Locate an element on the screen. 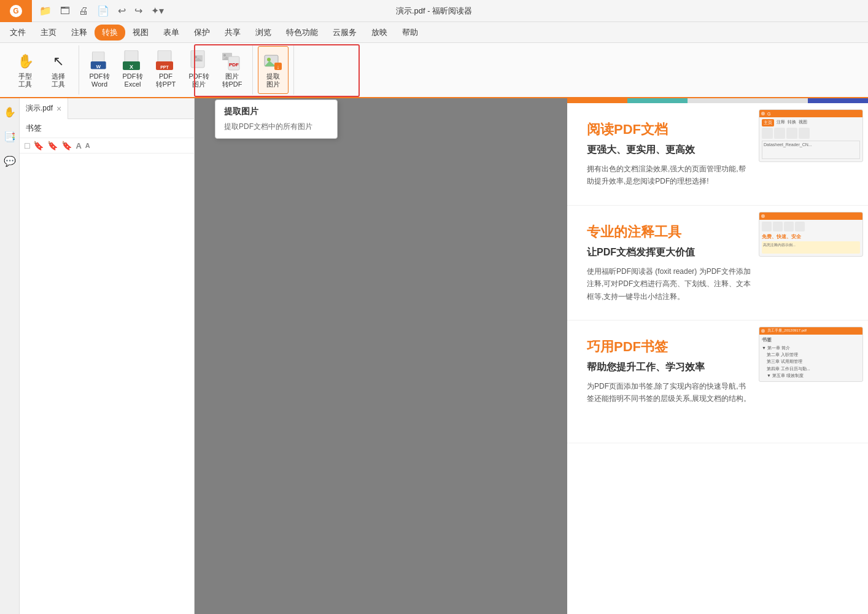 This screenshot has width=868, height=614. menu-browse: 浏览 is located at coordinates (263, 33).